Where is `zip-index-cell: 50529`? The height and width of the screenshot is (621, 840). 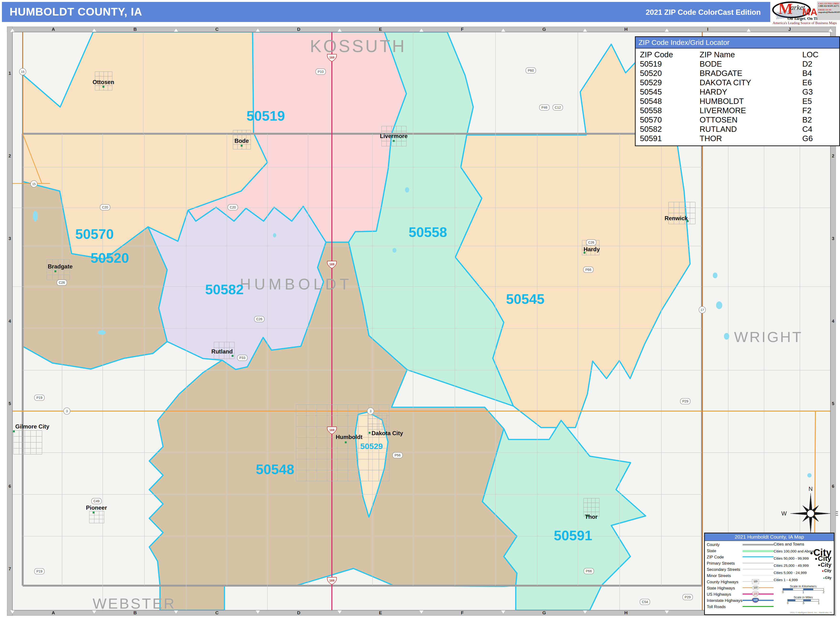
zip-index-cell: 50529 is located at coordinates (670, 83).